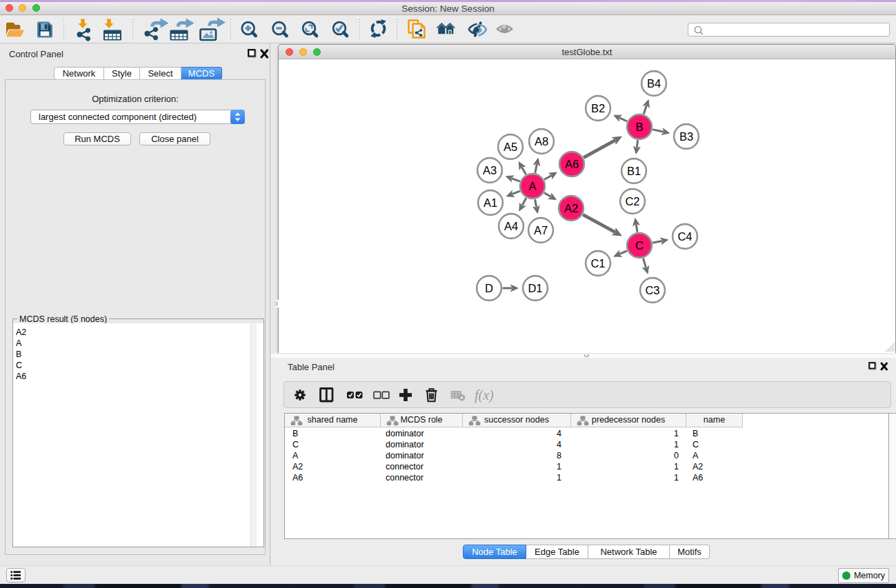  I want to click on svg-text: D1, so click(535, 288).